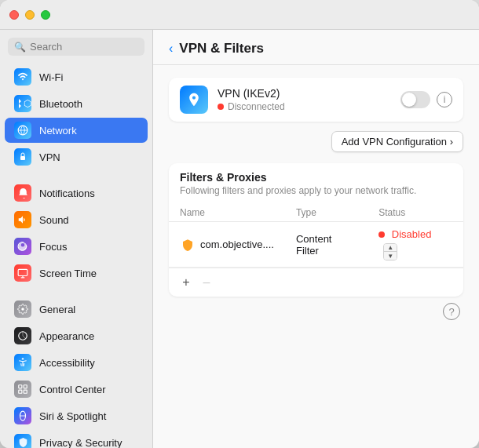  What do you see at coordinates (76, 246) in the screenshot?
I see `sidebar-item-focus: Focus` at bounding box center [76, 246].